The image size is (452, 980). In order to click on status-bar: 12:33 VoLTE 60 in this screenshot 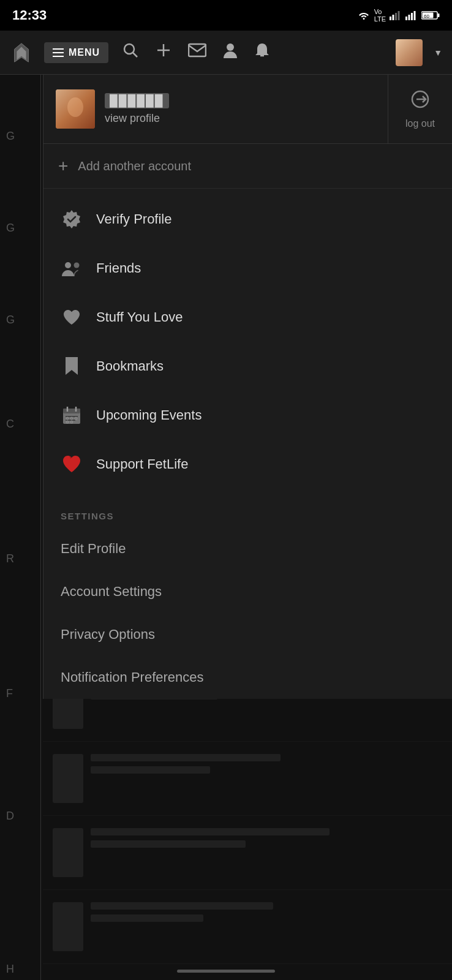, I will do `click(226, 15)`.